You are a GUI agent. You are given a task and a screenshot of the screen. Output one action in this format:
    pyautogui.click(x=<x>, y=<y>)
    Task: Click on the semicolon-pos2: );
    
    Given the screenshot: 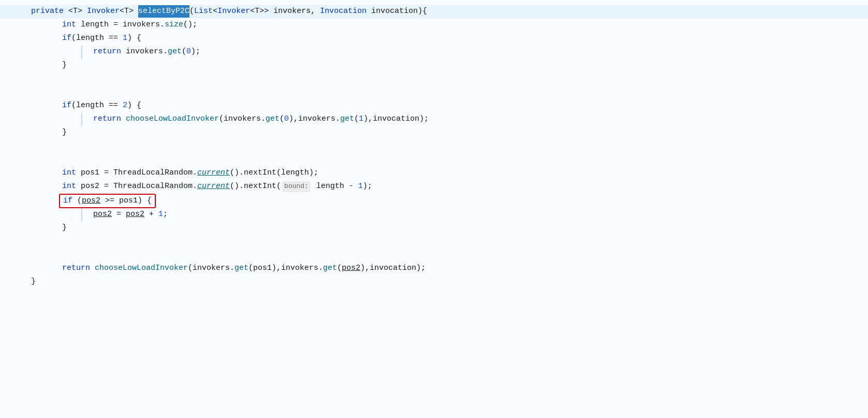 What is the action you would take?
    pyautogui.click(x=367, y=186)
    